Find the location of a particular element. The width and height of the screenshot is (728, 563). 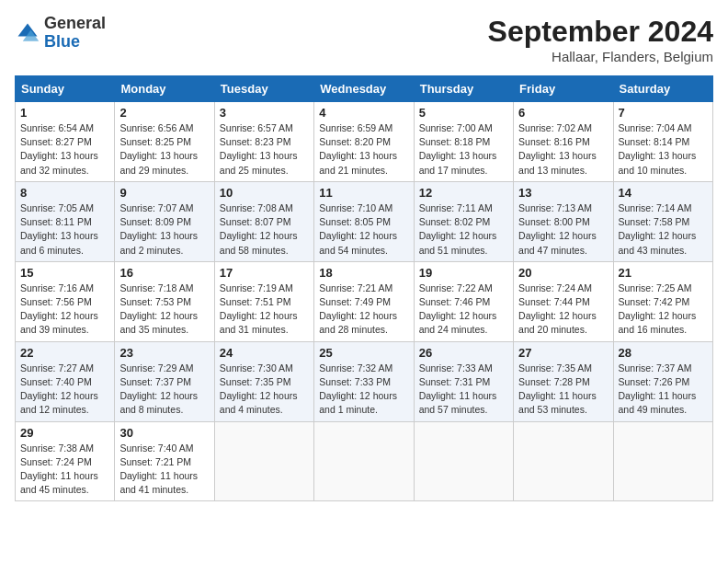

table-row: 16 Sunrise: 7:18 AM Sunset: 7:53 PM Dayl… is located at coordinates (165, 302).